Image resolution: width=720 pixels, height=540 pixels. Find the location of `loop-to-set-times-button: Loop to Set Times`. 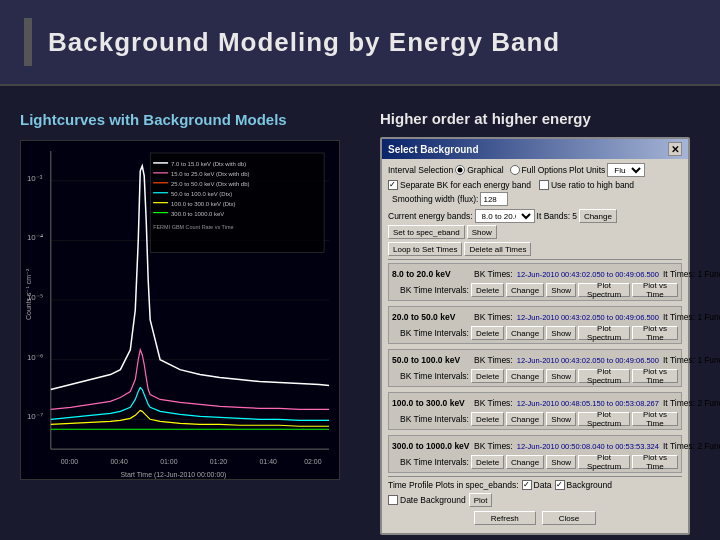

loop-to-set-times-button: Loop to Set Times is located at coordinates (425, 249).